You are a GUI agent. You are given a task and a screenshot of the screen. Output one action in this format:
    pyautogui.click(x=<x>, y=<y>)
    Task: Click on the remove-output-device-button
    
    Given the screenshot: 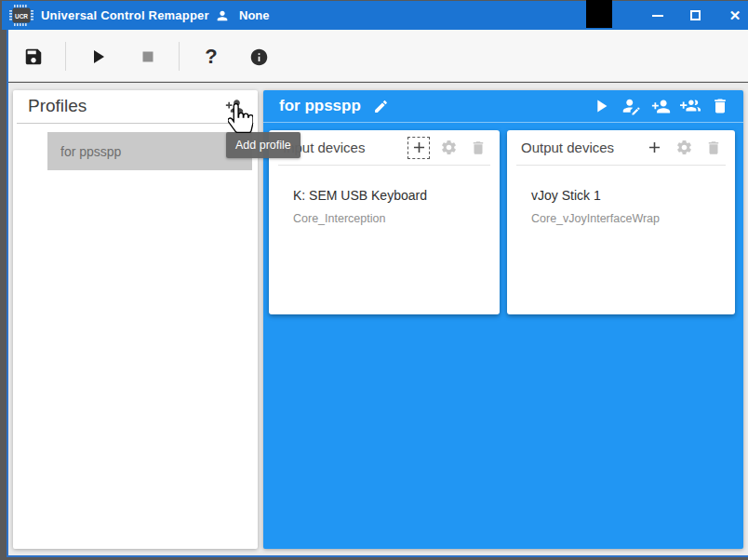 What is the action you would take?
    pyautogui.click(x=714, y=148)
    